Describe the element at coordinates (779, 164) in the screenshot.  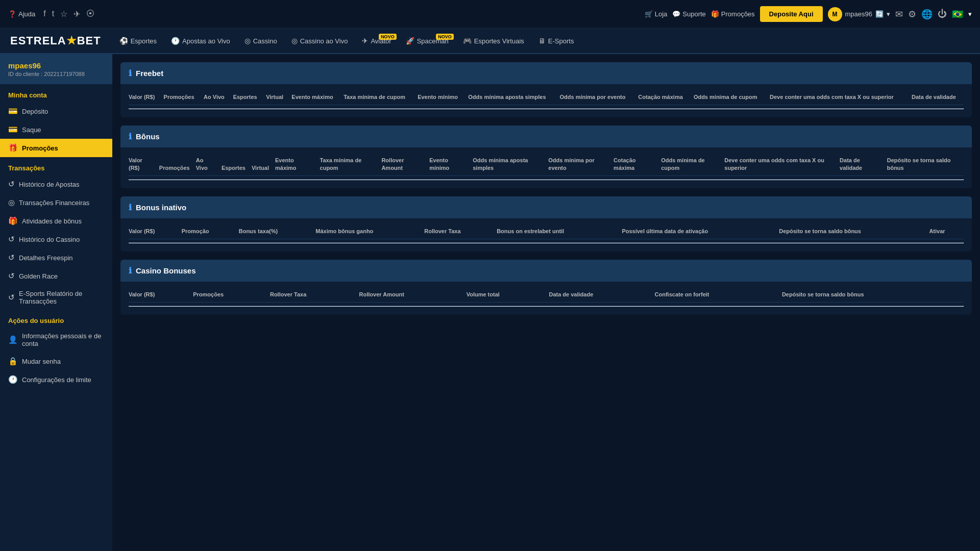
I see `bonus-col-deve-conter: Deve conter uma odds com taxa X ou super…` at that location.